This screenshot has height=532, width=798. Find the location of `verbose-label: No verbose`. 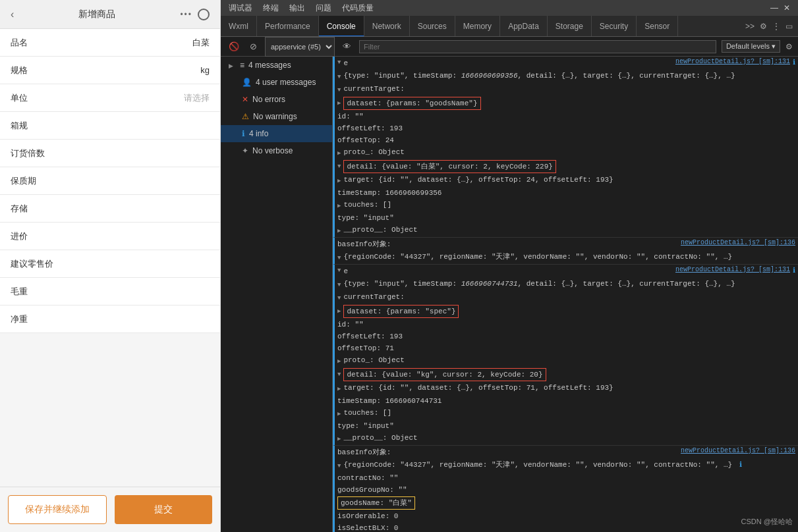

verbose-label: No verbose is located at coordinates (273, 151).